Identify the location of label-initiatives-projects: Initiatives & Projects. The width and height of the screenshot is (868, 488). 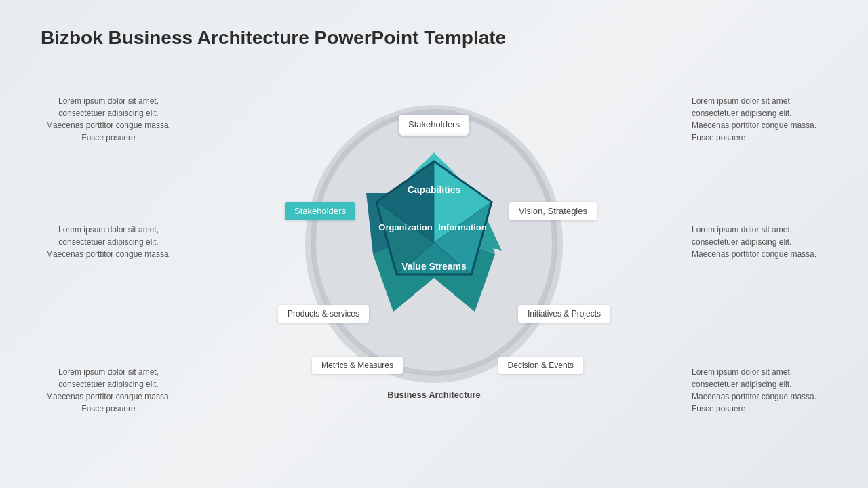
(564, 314).